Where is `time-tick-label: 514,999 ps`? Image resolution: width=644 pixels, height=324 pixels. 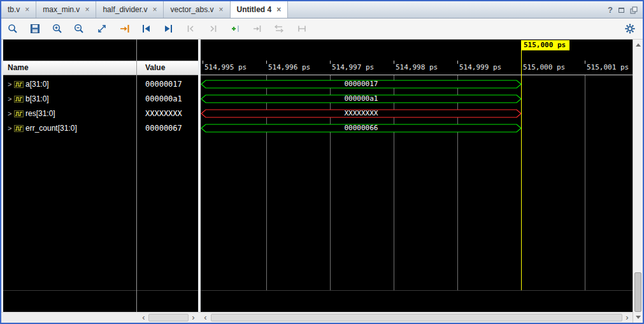 time-tick-label: 514,999 ps is located at coordinates (480, 68).